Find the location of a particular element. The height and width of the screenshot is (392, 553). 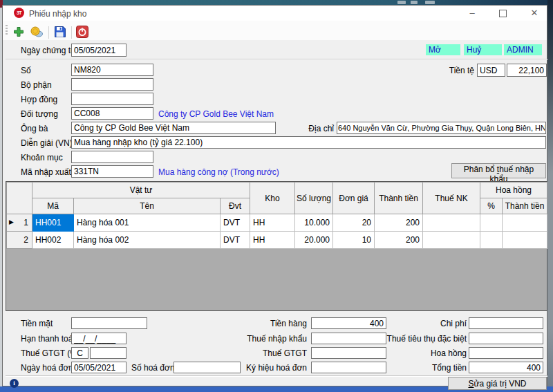

ma-nhap-xuat-name: Mua hàng công nợ (Trong nước) is located at coordinates (218, 172).